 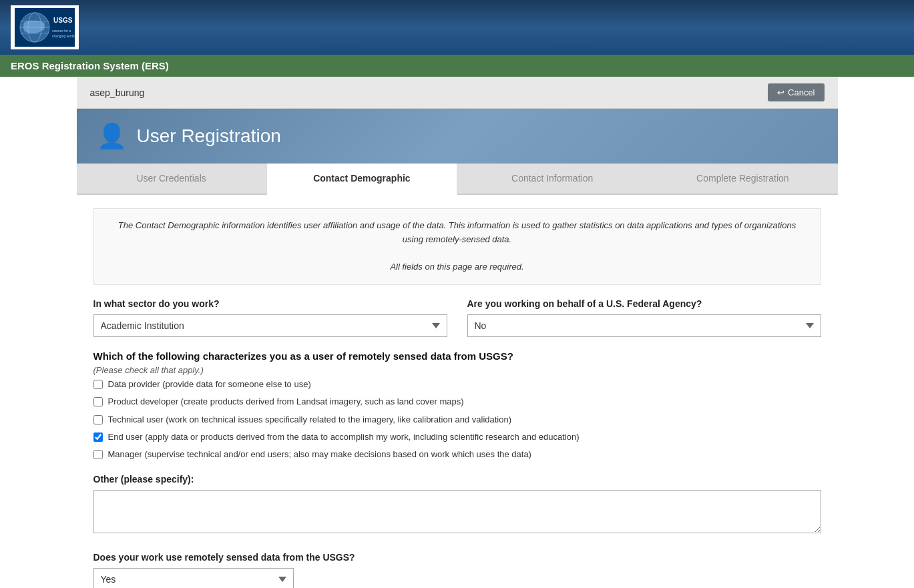 I want to click on tab-complete-registration-label: Complete Registration, so click(x=742, y=178).